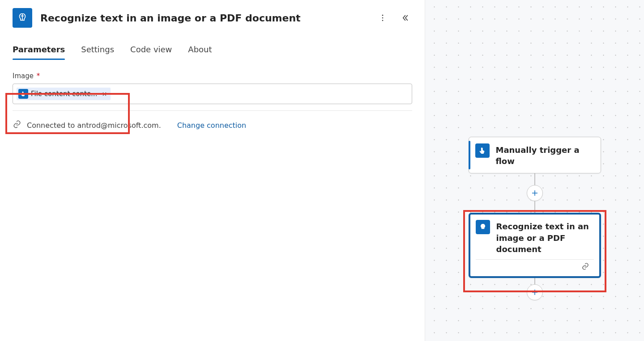 This screenshot has width=644, height=341. Describe the element at coordinates (200, 52) in the screenshot. I see `tab-about: About` at that location.